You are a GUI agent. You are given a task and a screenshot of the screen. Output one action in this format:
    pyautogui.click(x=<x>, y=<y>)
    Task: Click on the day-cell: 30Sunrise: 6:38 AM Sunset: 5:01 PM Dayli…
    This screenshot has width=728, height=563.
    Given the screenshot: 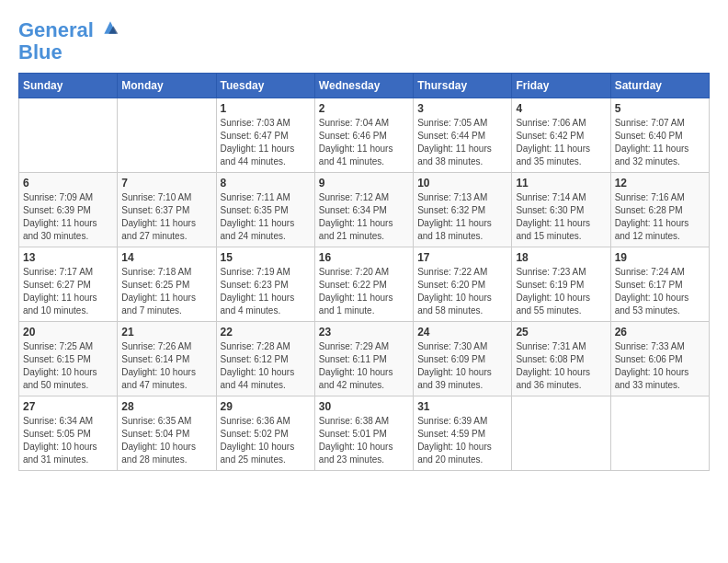 What is the action you would take?
    pyautogui.click(x=364, y=434)
    